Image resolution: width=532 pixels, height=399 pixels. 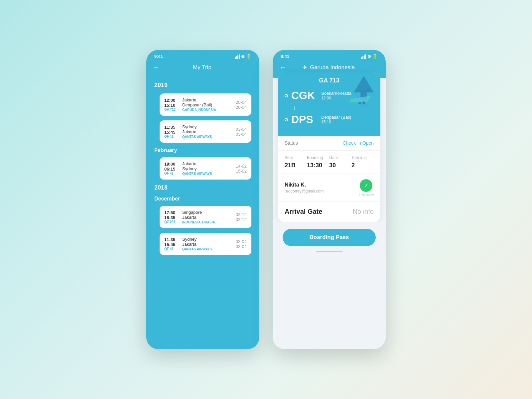 I want to click on status-icons-1: ⊛ 🔋, so click(x=243, y=57).